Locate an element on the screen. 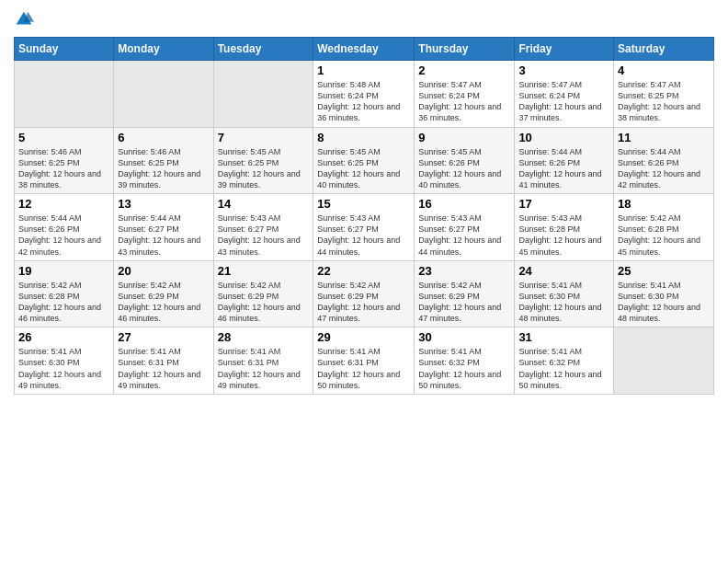 The height and width of the screenshot is (563, 728). day-number: 18 is located at coordinates (664, 204).